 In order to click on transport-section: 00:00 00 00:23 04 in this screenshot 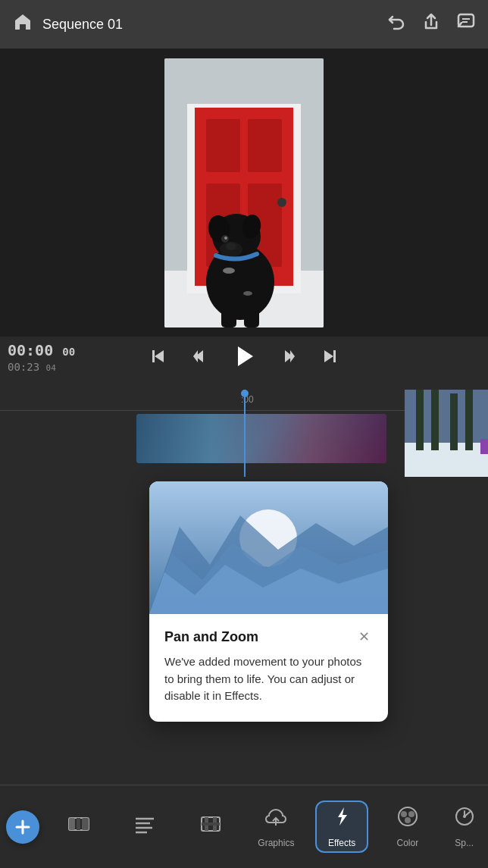, I will do `click(244, 363)`.